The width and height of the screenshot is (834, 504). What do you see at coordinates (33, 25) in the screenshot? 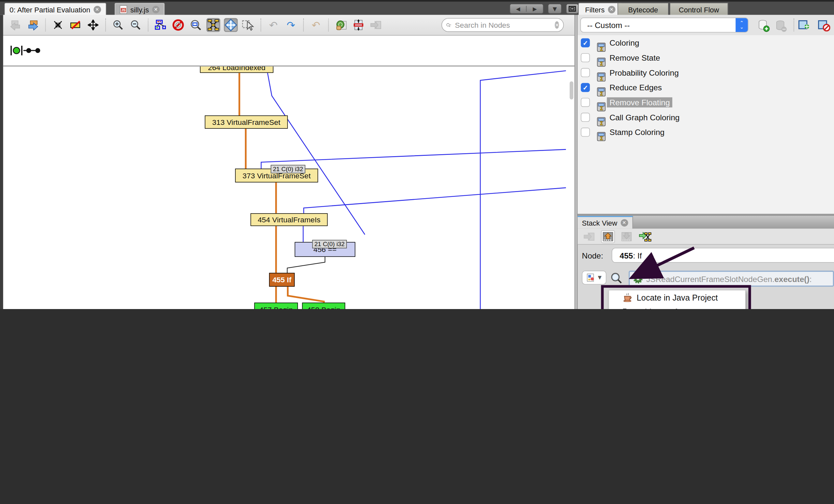
I see `next-graph-button` at bounding box center [33, 25].